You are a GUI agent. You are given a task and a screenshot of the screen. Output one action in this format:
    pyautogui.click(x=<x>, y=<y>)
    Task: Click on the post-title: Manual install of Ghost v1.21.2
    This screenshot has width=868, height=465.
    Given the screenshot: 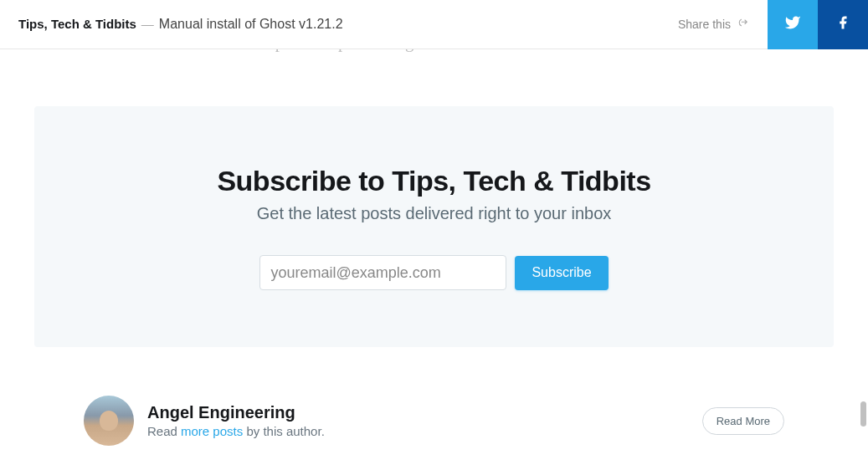 What is the action you would take?
    pyautogui.click(x=251, y=24)
    